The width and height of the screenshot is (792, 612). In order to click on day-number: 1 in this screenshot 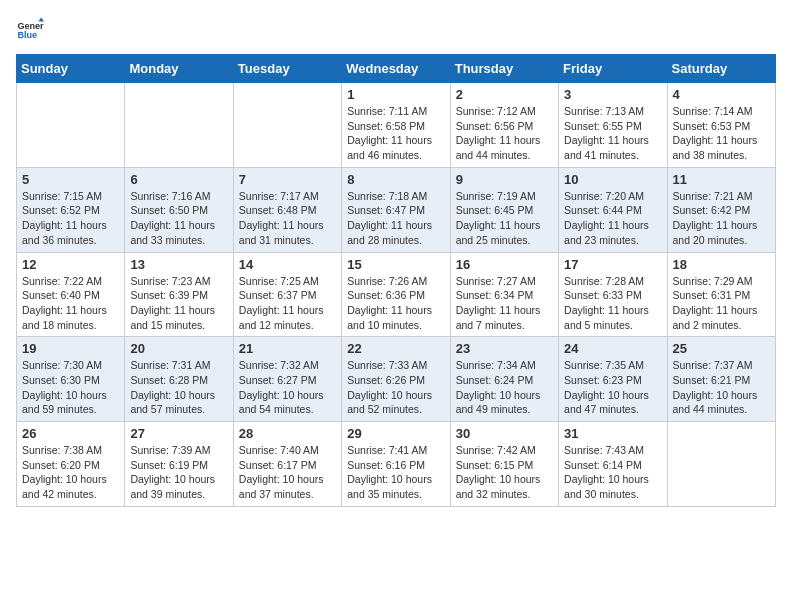, I will do `click(396, 94)`.